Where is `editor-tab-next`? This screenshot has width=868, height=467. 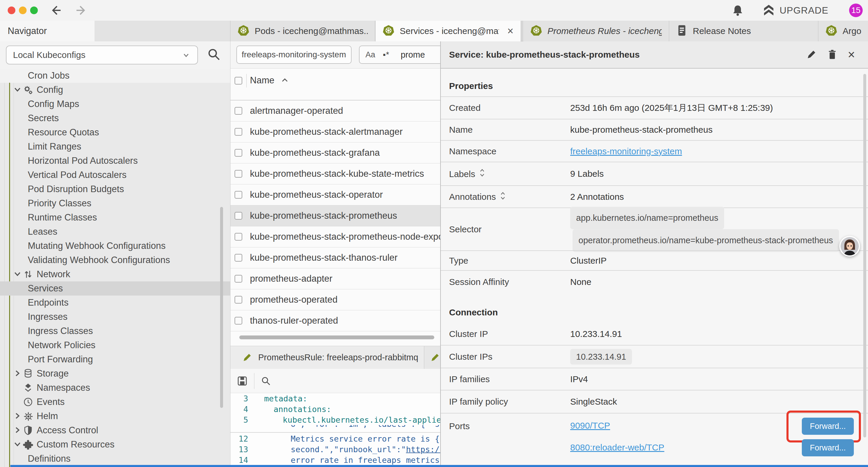
editor-tab-next is located at coordinates (432, 357).